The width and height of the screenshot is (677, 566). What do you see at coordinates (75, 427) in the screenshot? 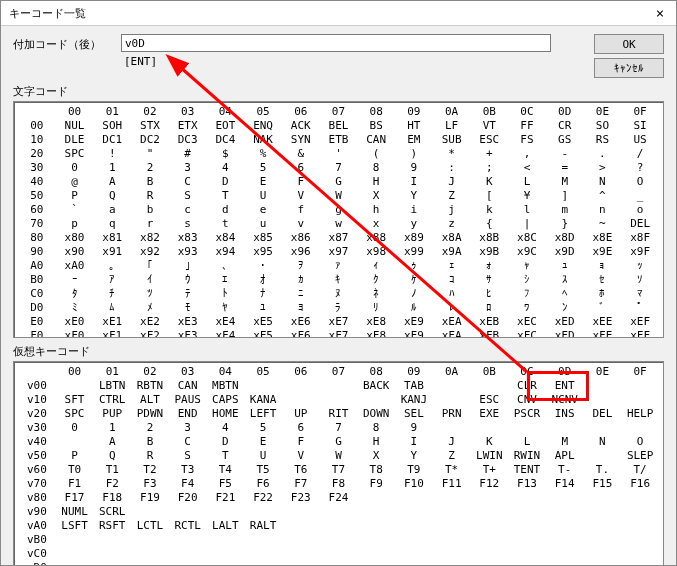
I see `cell: 0` at bounding box center [75, 427].